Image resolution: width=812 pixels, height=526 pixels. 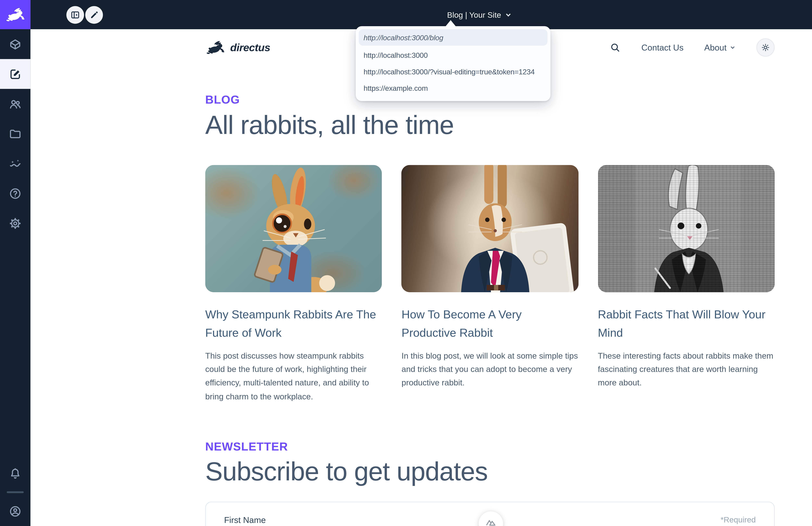 I want to click on theme-toggle-button, so click(x=766, y=47).